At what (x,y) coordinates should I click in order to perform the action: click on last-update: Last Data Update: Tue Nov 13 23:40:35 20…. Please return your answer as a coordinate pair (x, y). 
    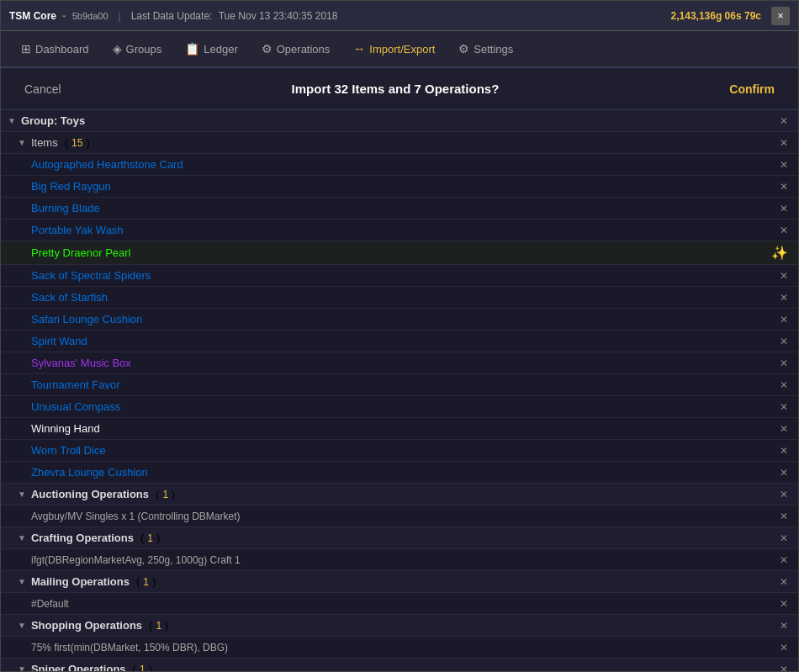
    Looking at the image, I should click on (235, 16).